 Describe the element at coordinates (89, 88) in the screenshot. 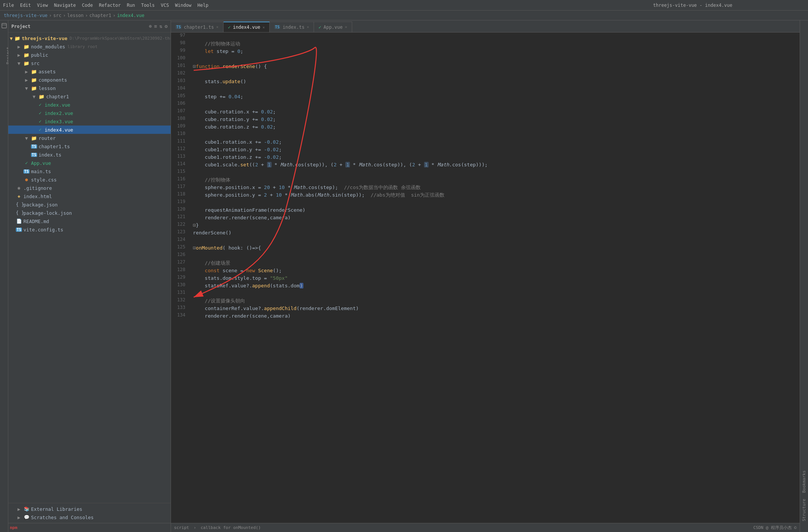

I see `tree-lesson: ▼ 📁 lesson` at that location.